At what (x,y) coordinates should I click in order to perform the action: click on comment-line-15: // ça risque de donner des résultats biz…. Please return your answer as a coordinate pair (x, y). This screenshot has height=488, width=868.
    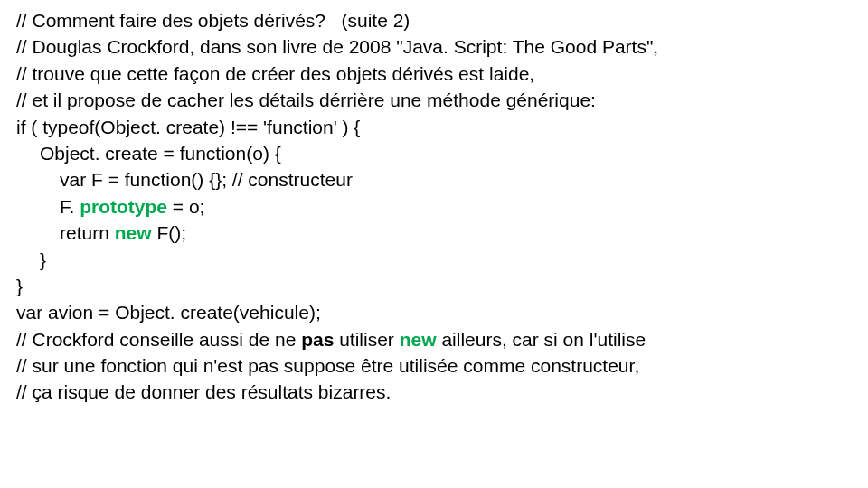
    Looking at the image, I should click on (437, 392).